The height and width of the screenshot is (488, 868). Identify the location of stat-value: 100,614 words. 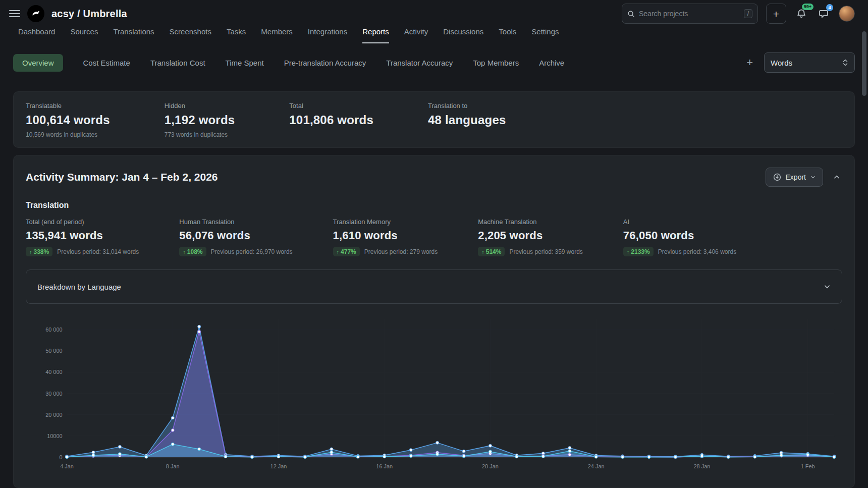
(68, 120).